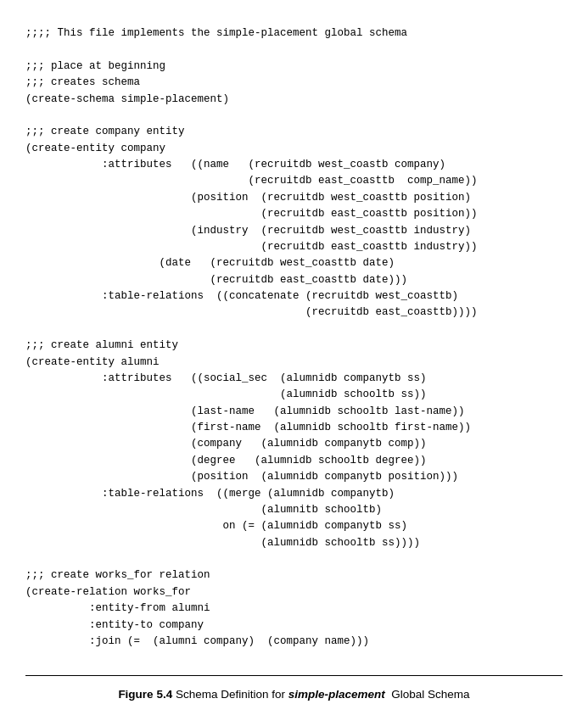 This screenshot has height=704, width=588. I want to click on code-line-15: (date (recruitdb west_coasttb date), so click(210, 263).